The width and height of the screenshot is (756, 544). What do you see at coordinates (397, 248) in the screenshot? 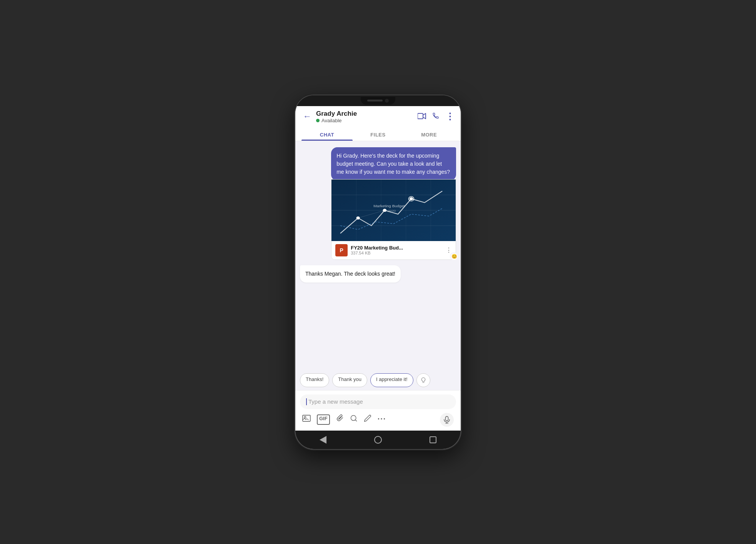
I see `file-name: FY20 Marketing Bud...` at bounding box center [397, 248].